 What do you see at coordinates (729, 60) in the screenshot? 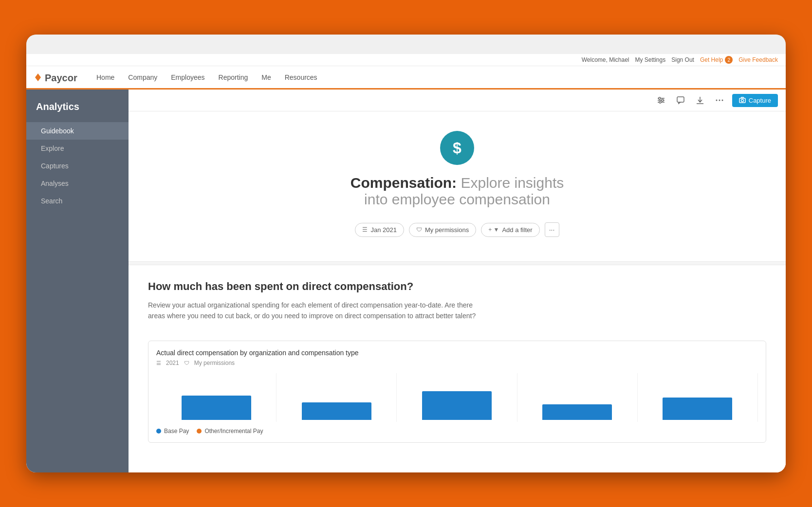
I see `help-badge: 2` at bounding box center [729, 60].